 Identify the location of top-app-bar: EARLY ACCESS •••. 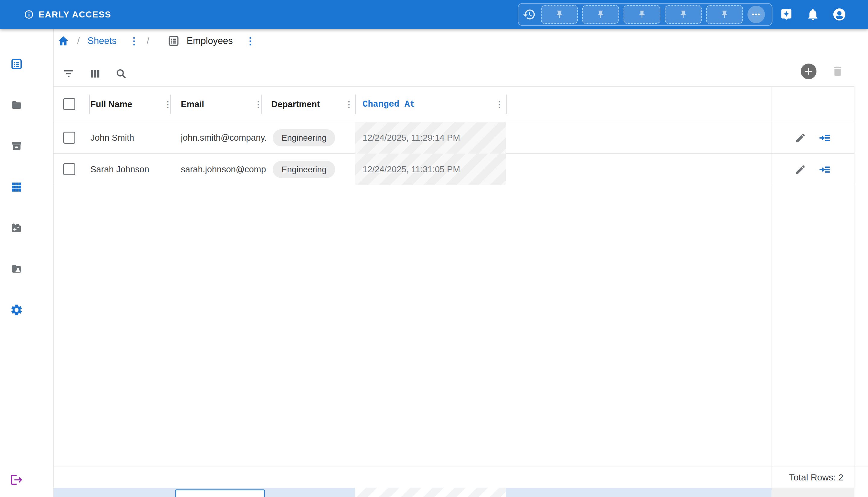
(434, 14).